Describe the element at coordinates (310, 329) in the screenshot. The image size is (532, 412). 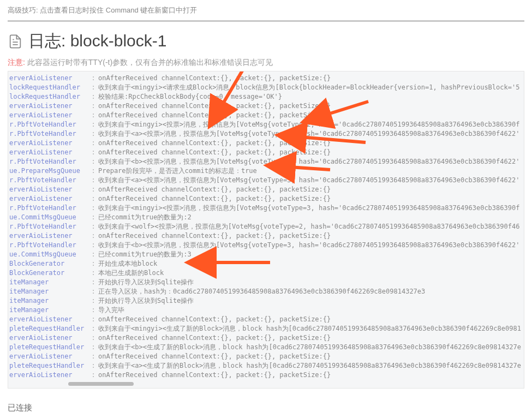
I see `log-message: 收到来自于<mingyi><生成了新的Block>消息，block hash为[…` at that location.